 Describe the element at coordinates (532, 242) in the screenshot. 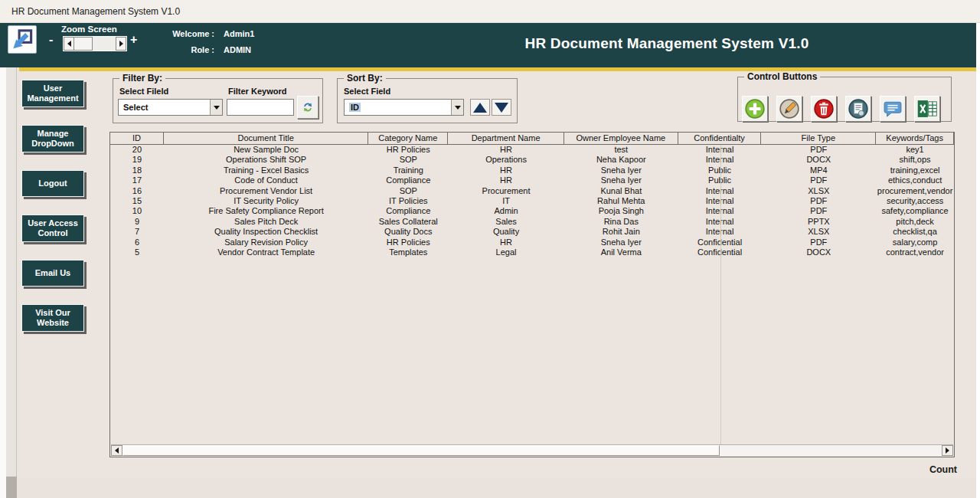

I see `table-row: 6Salary Revision PolicyHR PoliciesHRSneh…` at that location.